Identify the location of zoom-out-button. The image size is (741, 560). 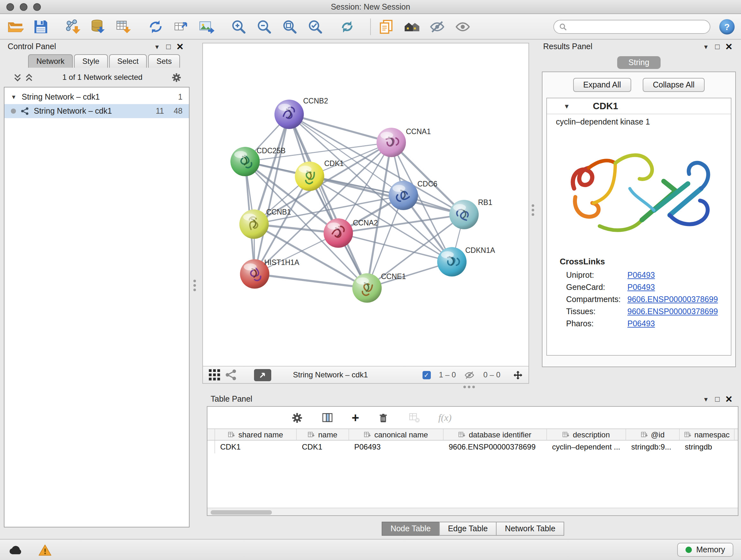
(264, 26).